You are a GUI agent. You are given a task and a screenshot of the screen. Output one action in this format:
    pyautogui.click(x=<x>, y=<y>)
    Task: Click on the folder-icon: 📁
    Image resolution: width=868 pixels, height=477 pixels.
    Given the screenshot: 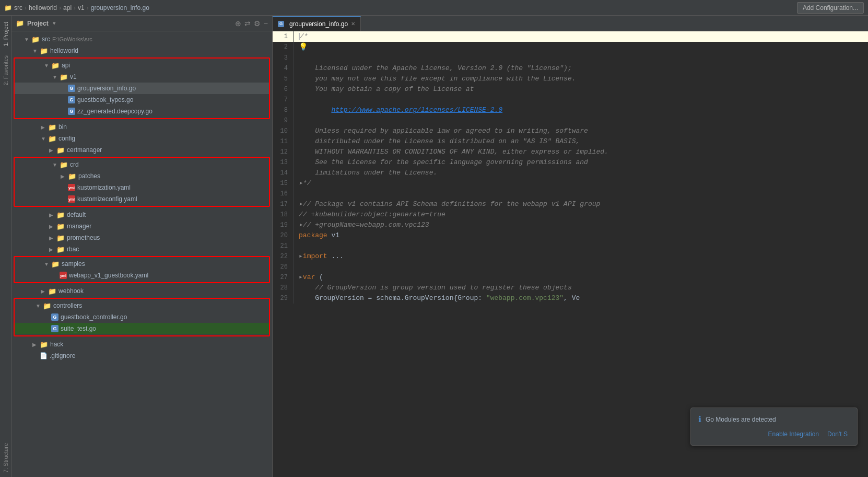 What is the action you would take?
    pyautogui.click(x=20, y=23)
    